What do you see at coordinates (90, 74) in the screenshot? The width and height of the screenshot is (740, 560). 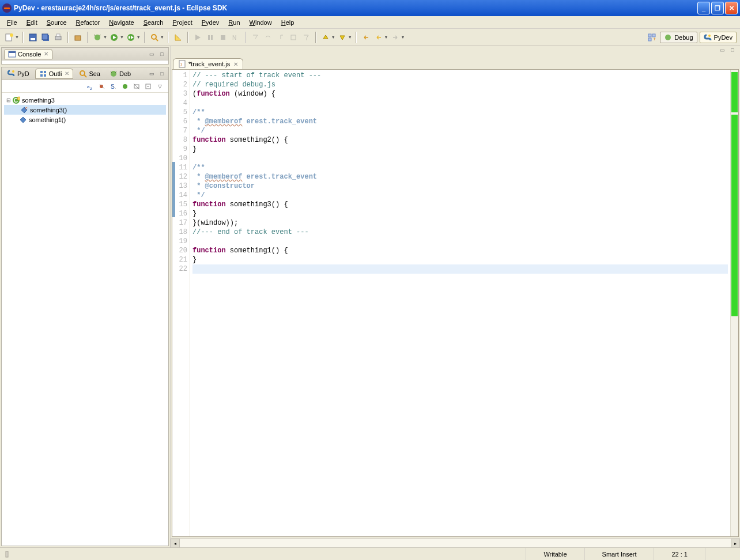 I see `view-tab-sea: Sea` at bounding box center [90, 74].